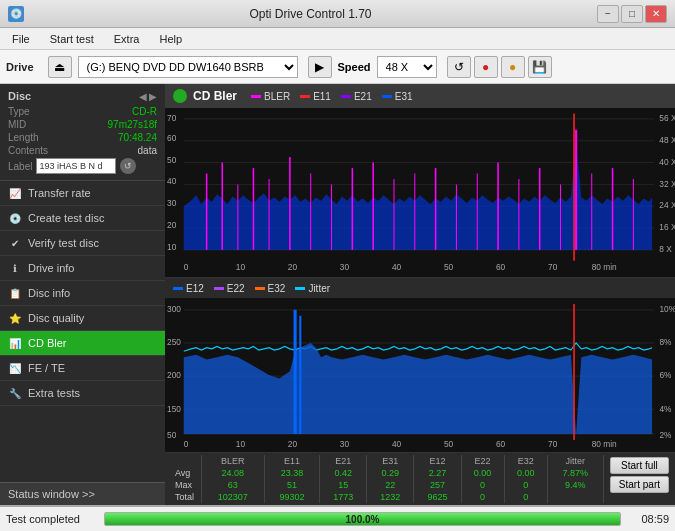  Describe the element at coordinates (82, 194) in the screenshot. I see `sidebar-item-transfer-rate: 📈 Transfer rate` at that location.